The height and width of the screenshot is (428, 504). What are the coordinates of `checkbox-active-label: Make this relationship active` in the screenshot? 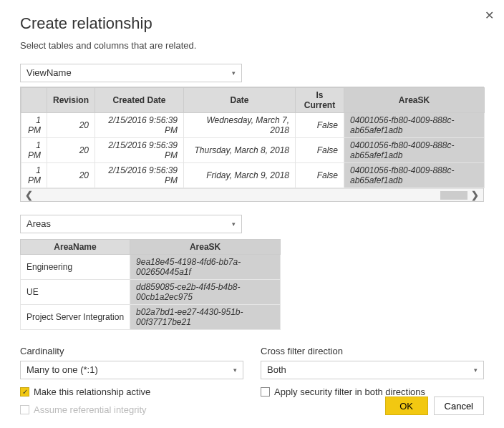 It's located at (92, 392).